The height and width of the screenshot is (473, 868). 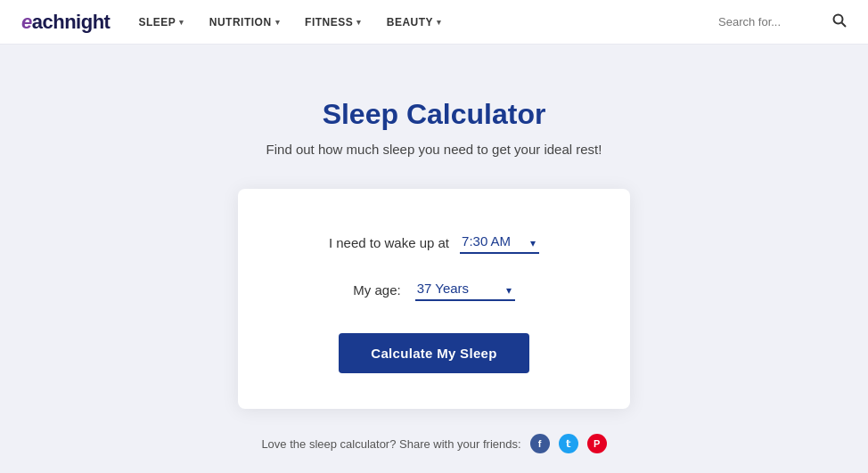 I want to click on nav-item-nutrition: NUTRITION ▾, so click(x=244, y=22).